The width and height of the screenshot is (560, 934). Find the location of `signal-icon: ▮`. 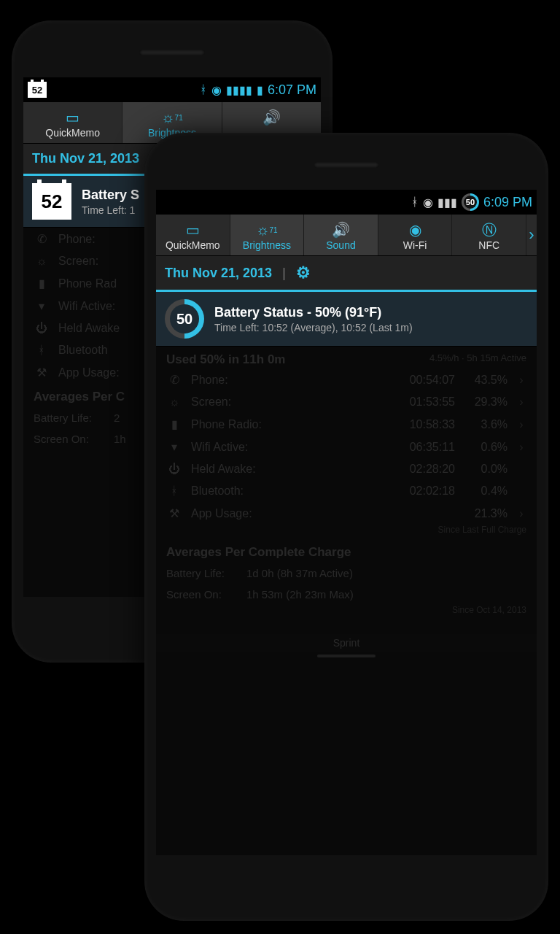

signal-icon: ▮ is located at coordinates (174, 425).